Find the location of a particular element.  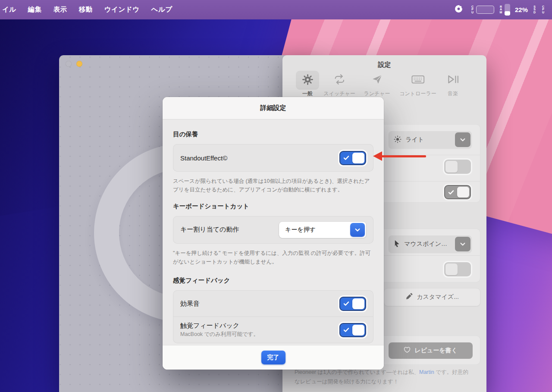

window-controls is located at coordinates (74, 64).